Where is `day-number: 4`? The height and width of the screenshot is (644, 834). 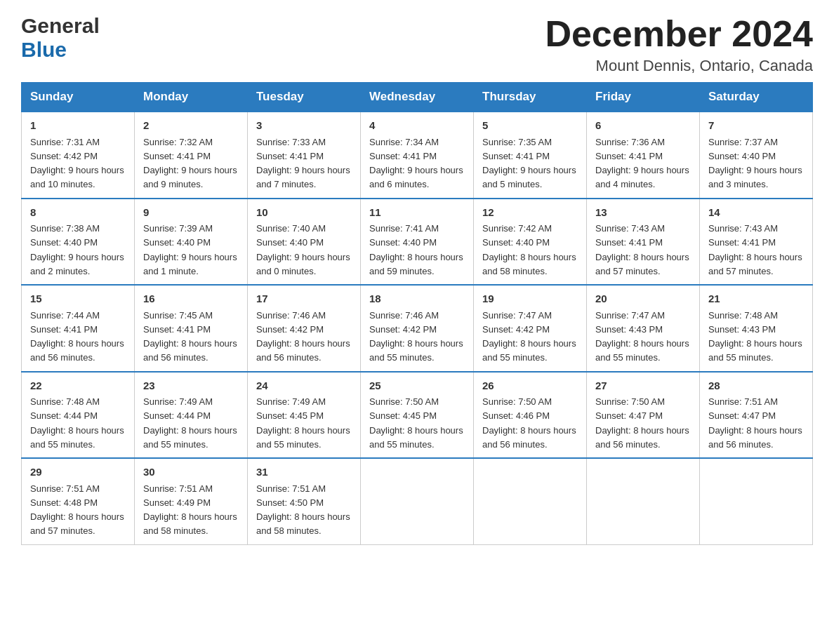
day-number: 4 is located at coordinates (417, 126).